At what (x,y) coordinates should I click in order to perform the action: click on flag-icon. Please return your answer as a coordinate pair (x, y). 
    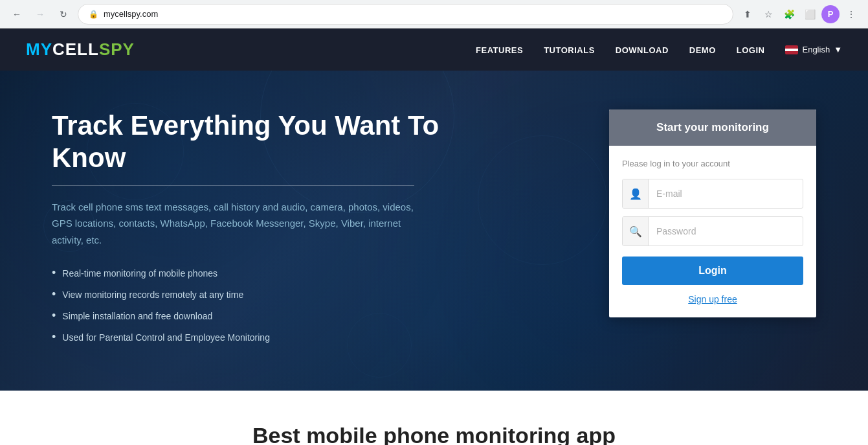
    Looking at the image, I should click on (792, 50).